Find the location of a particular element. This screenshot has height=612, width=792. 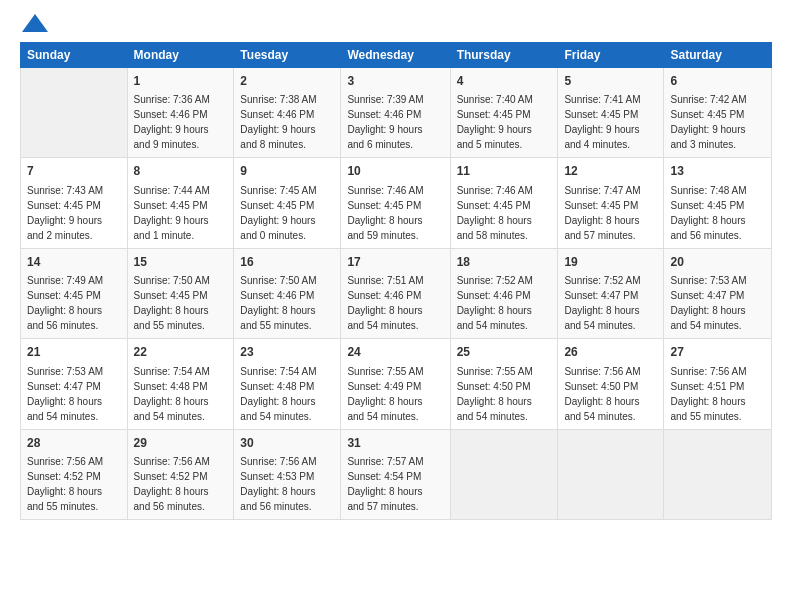

calendar-header-tuesday: Tuesday is located at coordinates (288, 56).